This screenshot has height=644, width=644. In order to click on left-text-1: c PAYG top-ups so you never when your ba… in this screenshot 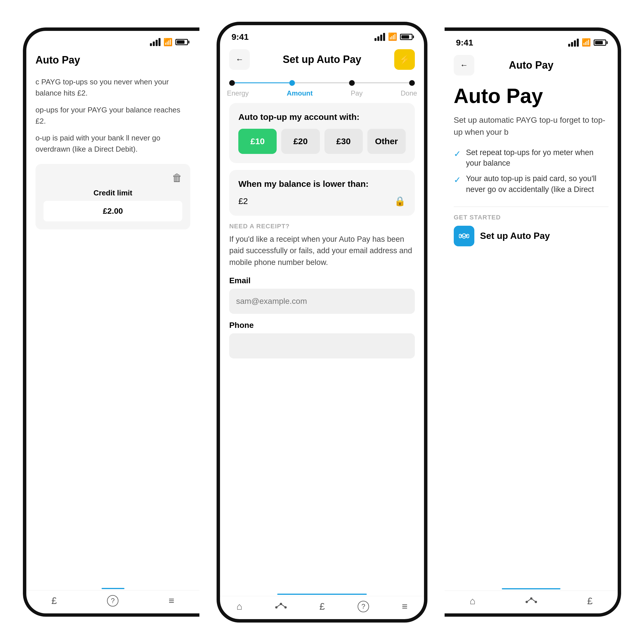, I will do `click(113, 87)`.